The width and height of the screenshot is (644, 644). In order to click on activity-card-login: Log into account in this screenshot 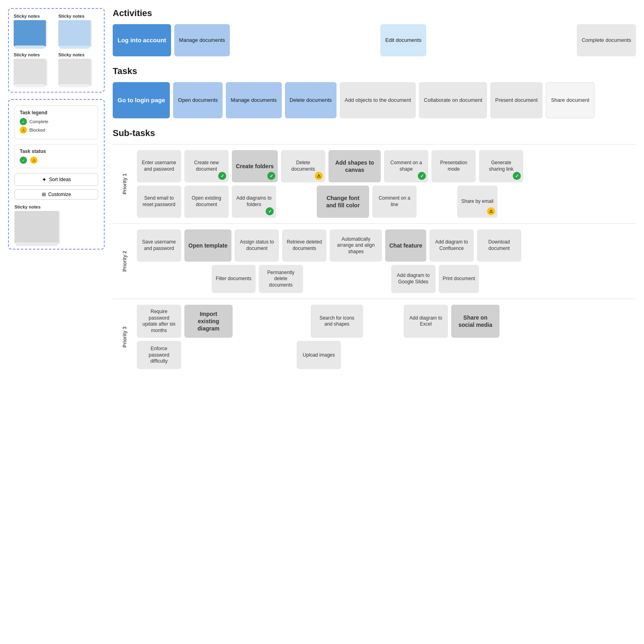, I will do `click(142, 40)`.